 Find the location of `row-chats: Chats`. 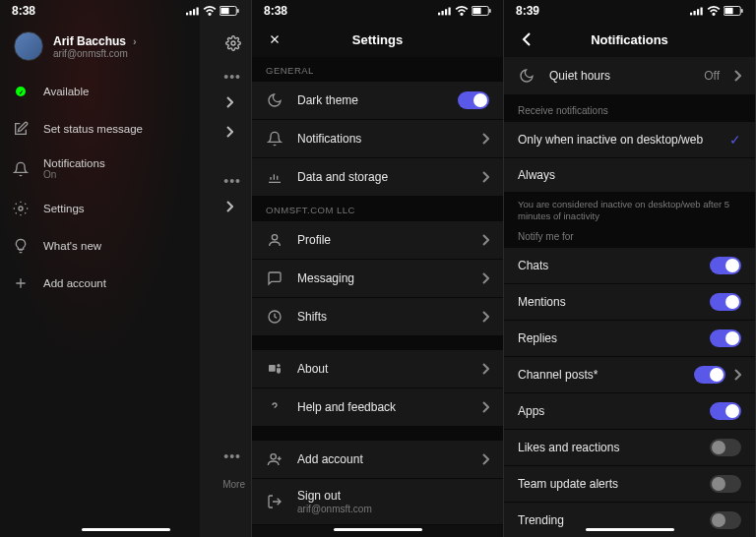

row-chats: Chats is located at coordinates (630, 266).